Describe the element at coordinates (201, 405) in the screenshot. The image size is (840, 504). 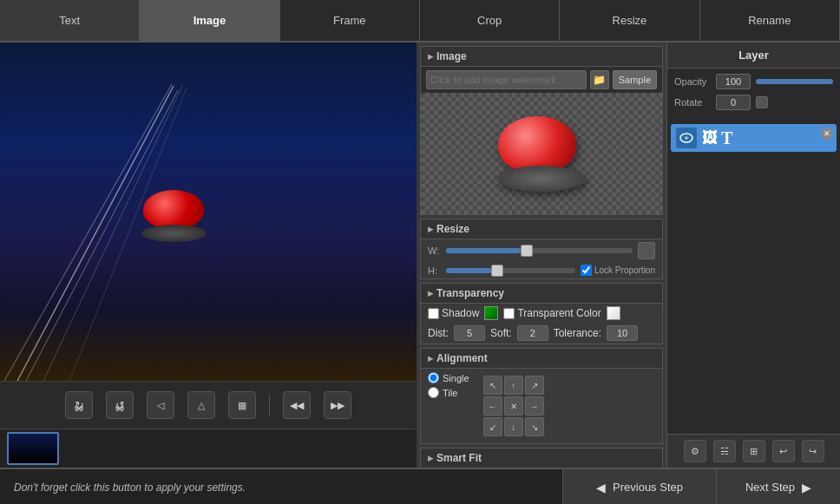
I see `flip-vertical-button: △` at that location.